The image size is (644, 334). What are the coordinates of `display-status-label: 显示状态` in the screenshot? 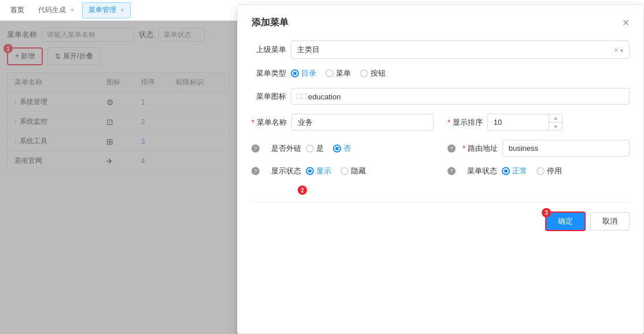 It's located at (284, 171).